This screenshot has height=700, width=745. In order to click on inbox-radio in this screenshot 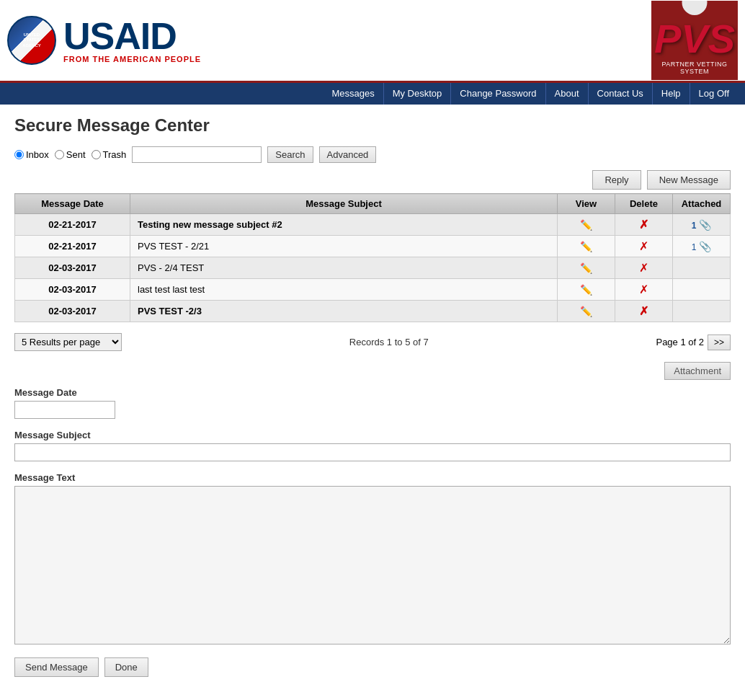, I will do `click(19, 154)`.